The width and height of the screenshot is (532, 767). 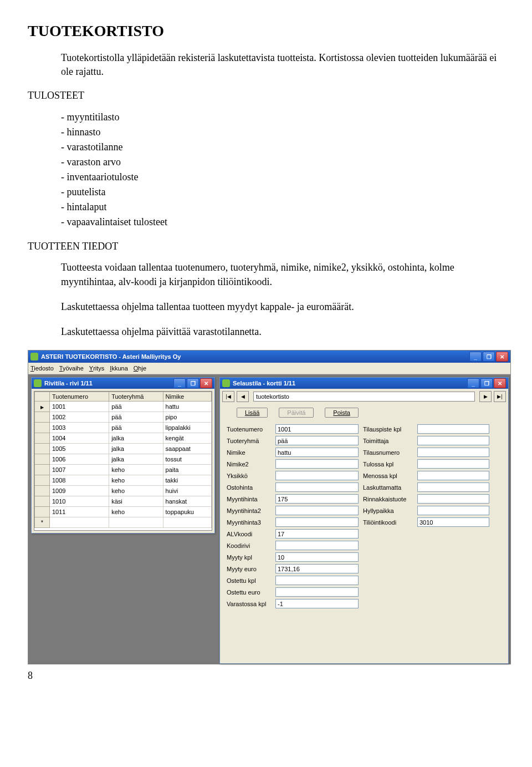 I want to click on field-label: Toimittaja, so click(x=388, y=441).